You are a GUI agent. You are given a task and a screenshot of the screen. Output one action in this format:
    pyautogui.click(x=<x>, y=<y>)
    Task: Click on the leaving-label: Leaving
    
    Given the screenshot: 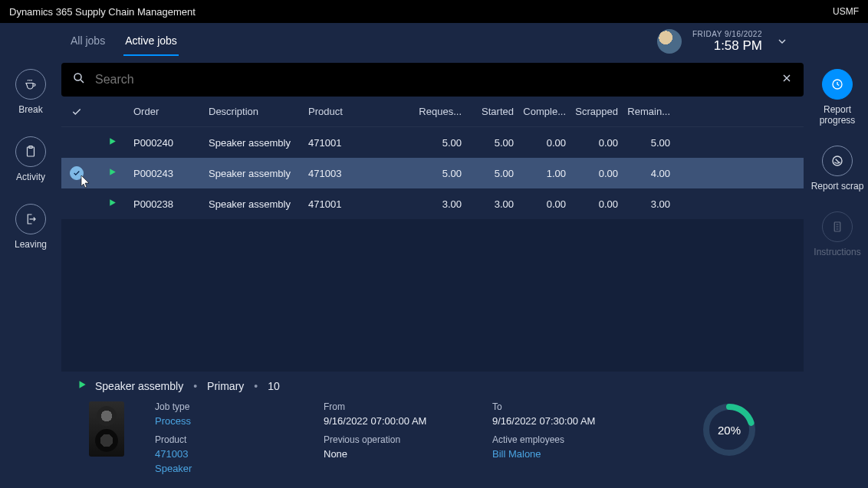 What is the action you would take?
    pyautogui.click(x=31, y=244)
    